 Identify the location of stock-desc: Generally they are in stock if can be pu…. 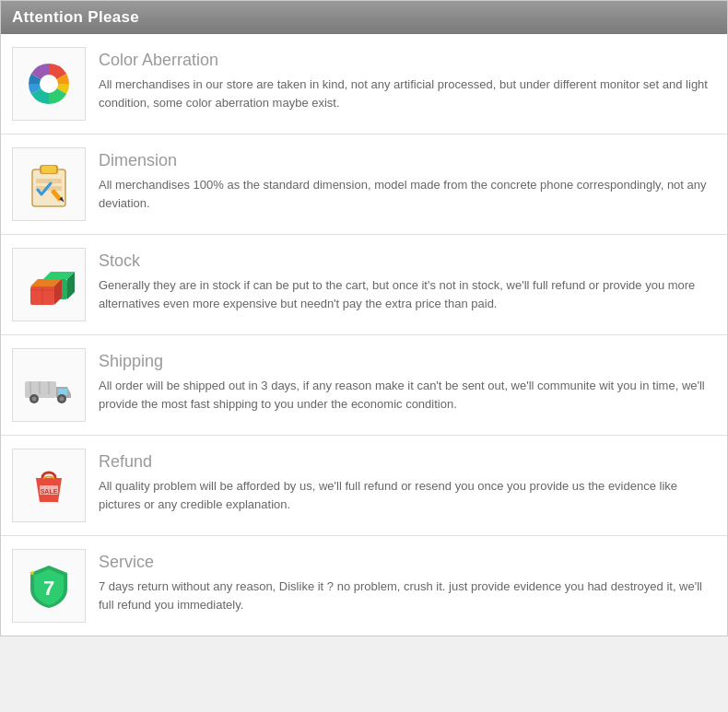
(407, 295).